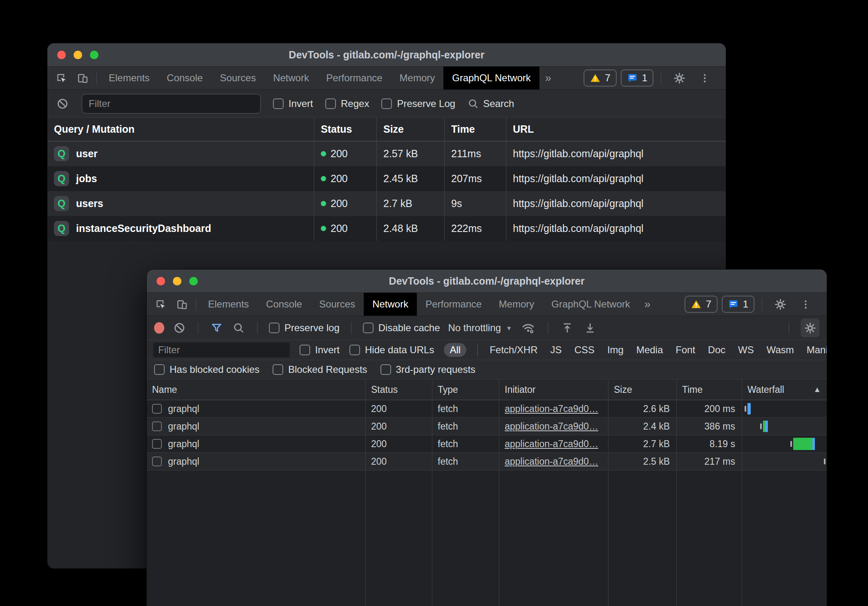 Image resolution: width=868 pixels, height=606 pixels. I want to click on filter-funnel-icon, so click(217, 328).